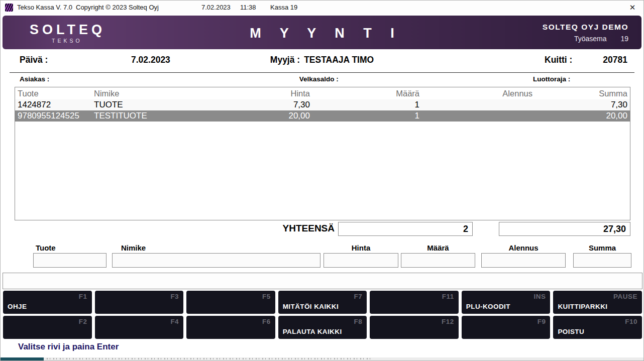 Image resolution: width=644 pixels, height=361 pixels. What do you see at coordinates (323, 281) in the screenshot?
I see `command-input` at bounding box center [323, 281].